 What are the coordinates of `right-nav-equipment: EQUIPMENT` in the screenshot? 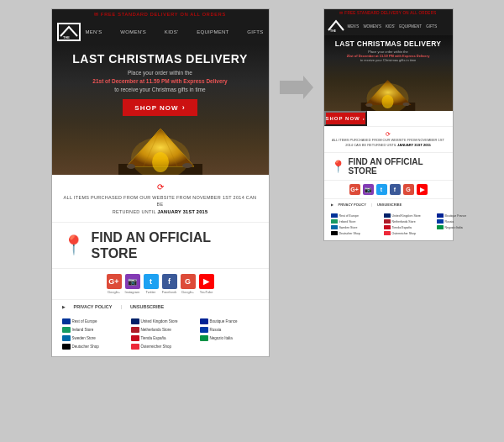 It's located at (410, 27).